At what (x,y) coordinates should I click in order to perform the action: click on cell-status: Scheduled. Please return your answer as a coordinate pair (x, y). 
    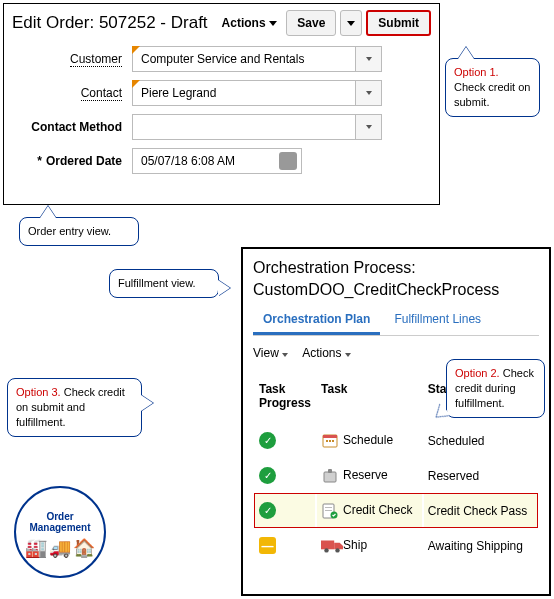
    Looking at the image, I should click on (480, 440).